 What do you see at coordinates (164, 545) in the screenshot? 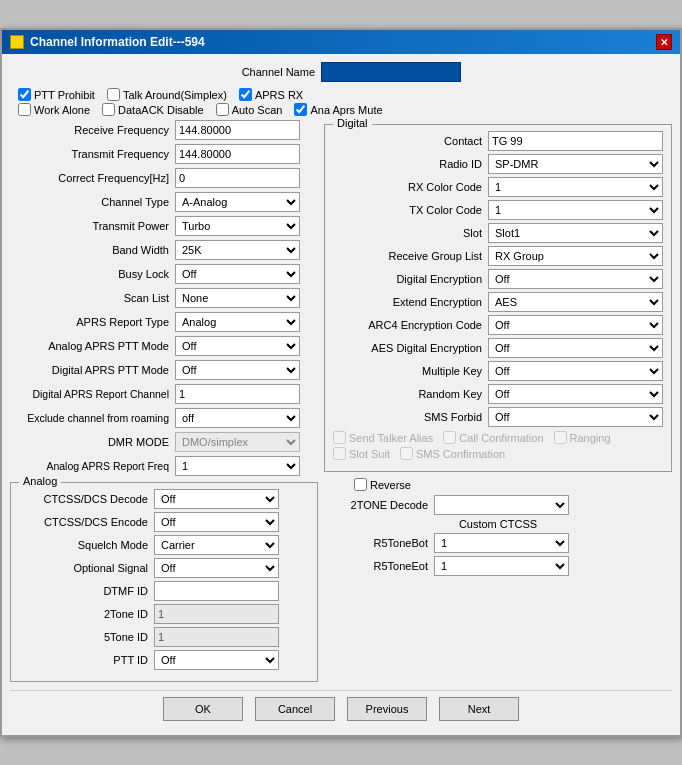
I see `squelch-mode-row: Squelch Mode Carrier` at bounding box center [164, 545].